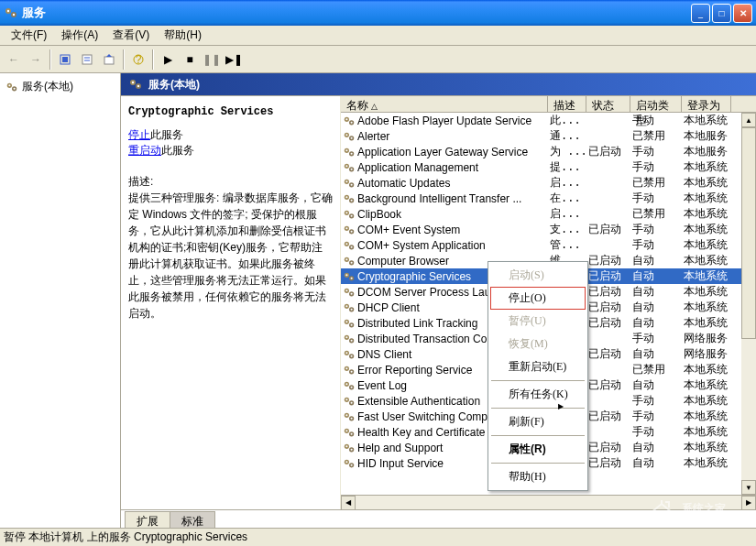  I want to click on forward-button: →, so click(36, 60).